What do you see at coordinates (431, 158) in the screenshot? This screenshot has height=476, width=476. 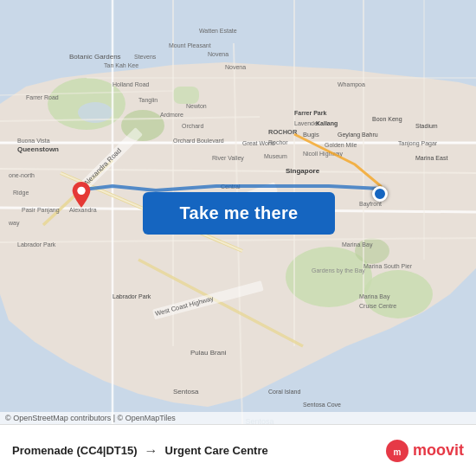 I see `svg-text: Marina East` at bounding box center [431, 158].